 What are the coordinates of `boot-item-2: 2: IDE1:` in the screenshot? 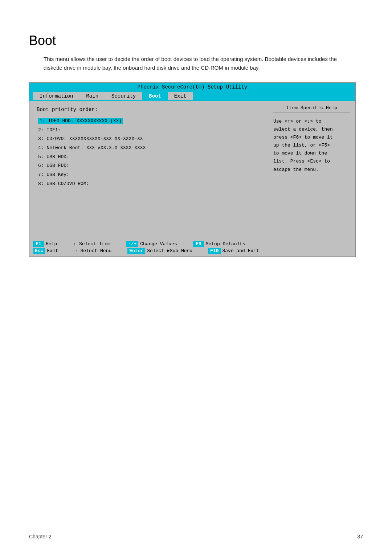 It's located at (149, 131).